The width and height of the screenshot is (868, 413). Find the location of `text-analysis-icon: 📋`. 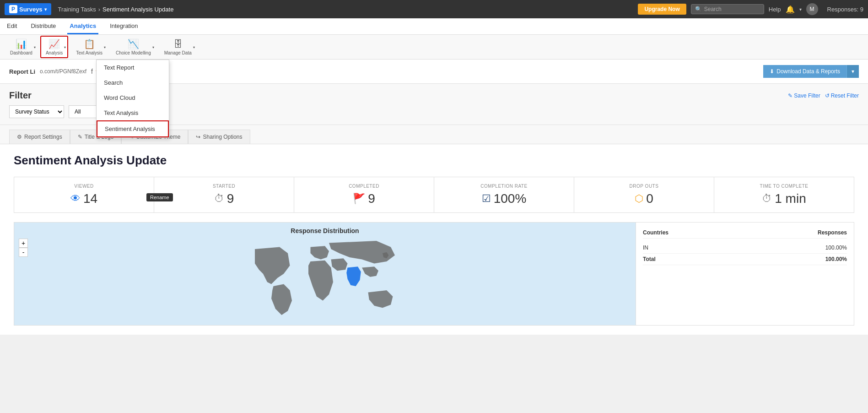

text-analysis-icon: 📋 is located at coordinates (90, 44).